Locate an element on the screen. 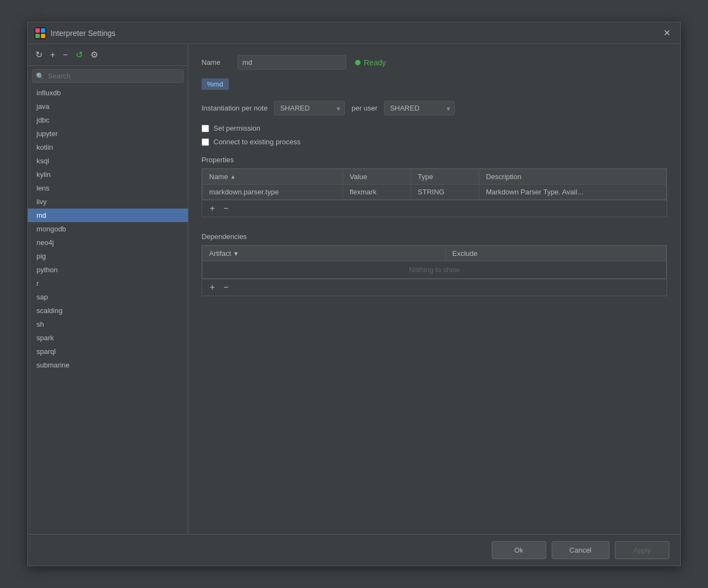 This screenshot has width=708, height=588. instantiation-label: Instantiation per note is located at coordinates (234, 108).